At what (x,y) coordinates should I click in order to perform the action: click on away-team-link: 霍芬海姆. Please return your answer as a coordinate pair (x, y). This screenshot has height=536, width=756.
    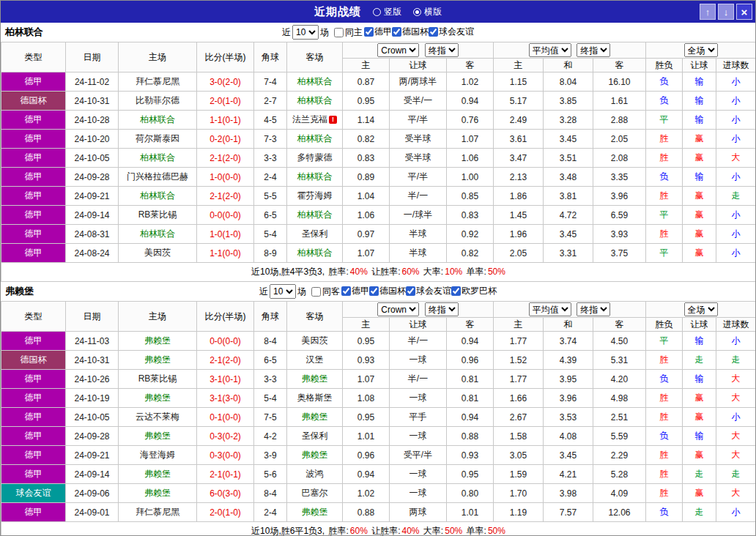
    Looking at the image, I should click on (315, 196).